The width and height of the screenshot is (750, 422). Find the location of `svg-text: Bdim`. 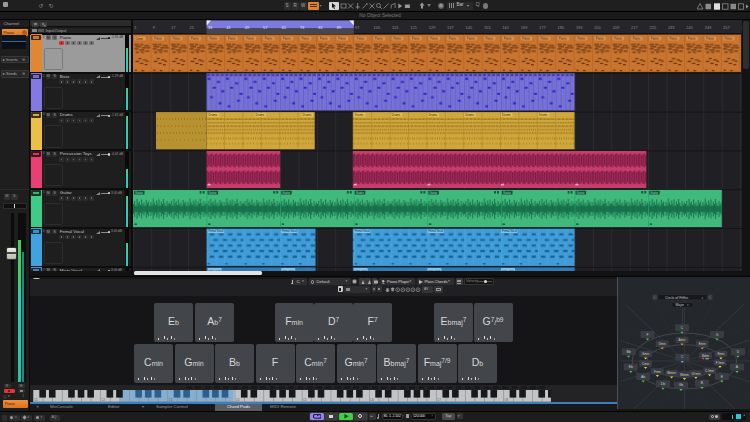

svg-text: Bdim is located at coordinates (706, 356).